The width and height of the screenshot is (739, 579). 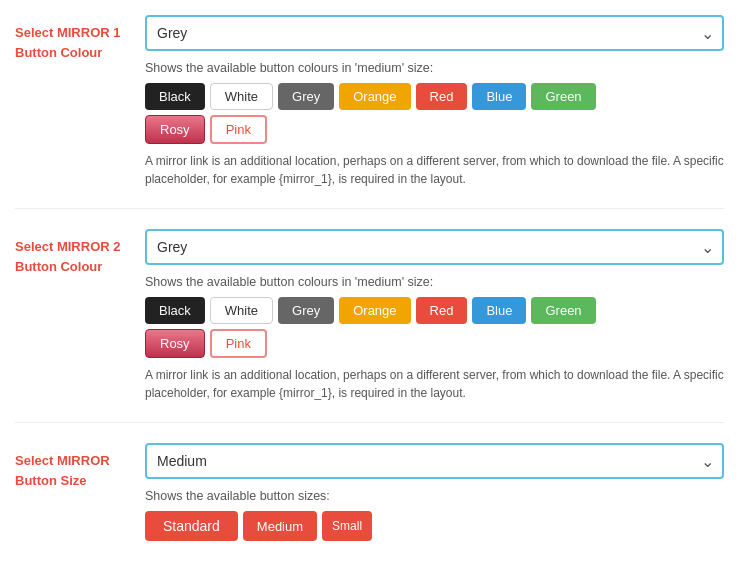 I want to click on mirror2-btn-white: White, so click(x=242, y=310).